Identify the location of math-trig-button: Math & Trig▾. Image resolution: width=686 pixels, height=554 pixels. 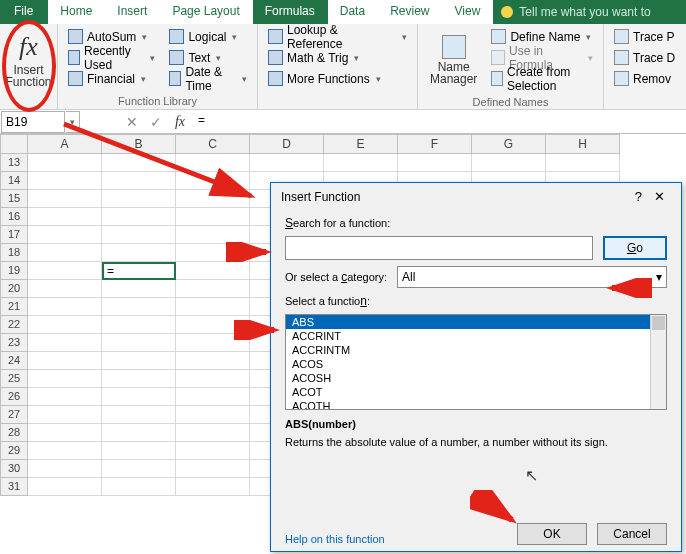
(338, 58).